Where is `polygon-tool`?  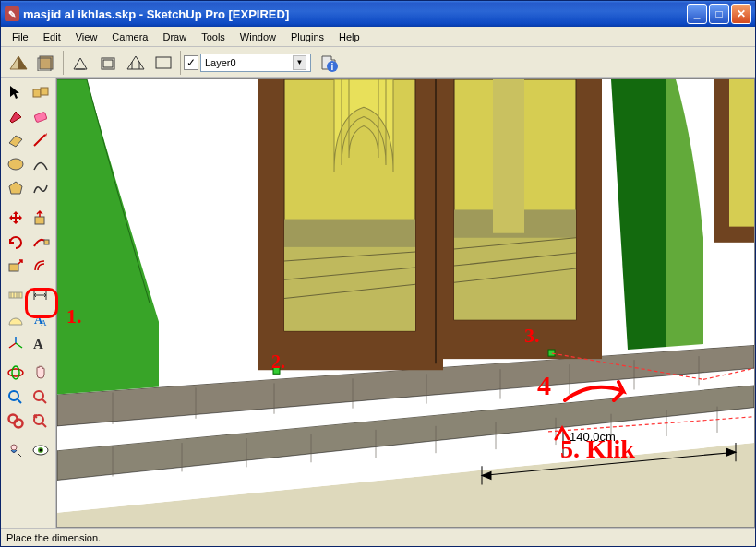
polygon-tool is located at coordinates (15, 188).